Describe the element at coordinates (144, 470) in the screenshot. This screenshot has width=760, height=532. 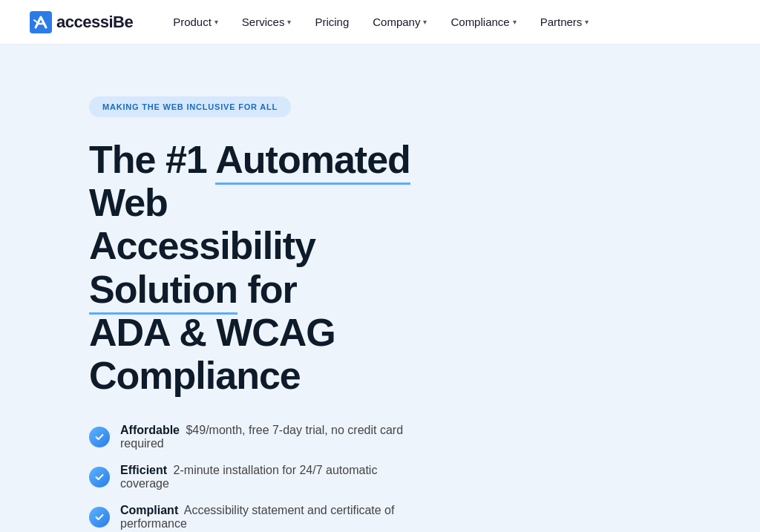
I see `feature-efficient-label: Efficient` at that location.